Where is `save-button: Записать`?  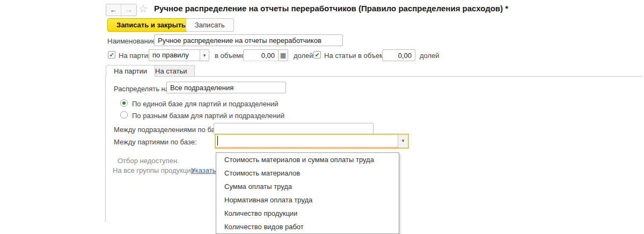 save-button: Записать is located at coordinates (210, 25).